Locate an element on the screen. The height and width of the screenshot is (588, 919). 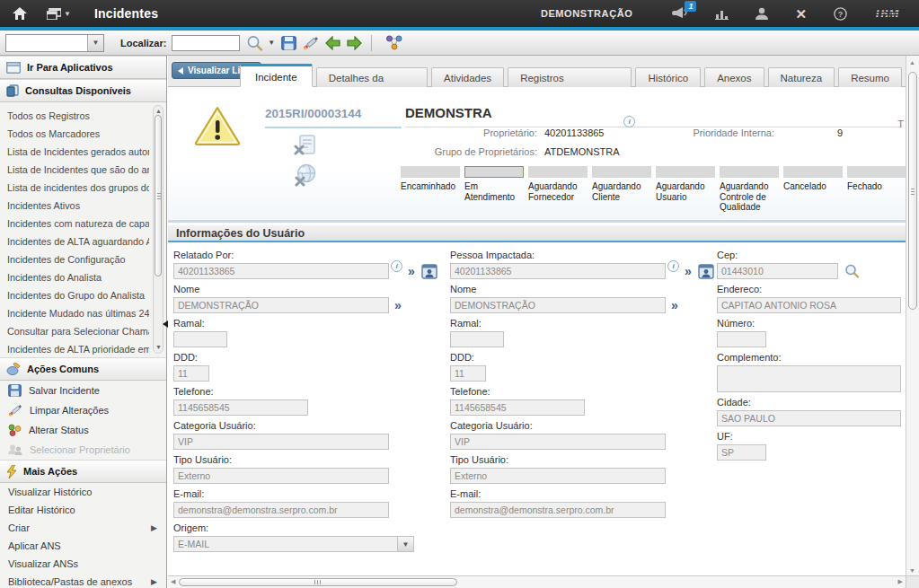
horizontal-scrollbar-thumb is located at coordinates (318, 582).